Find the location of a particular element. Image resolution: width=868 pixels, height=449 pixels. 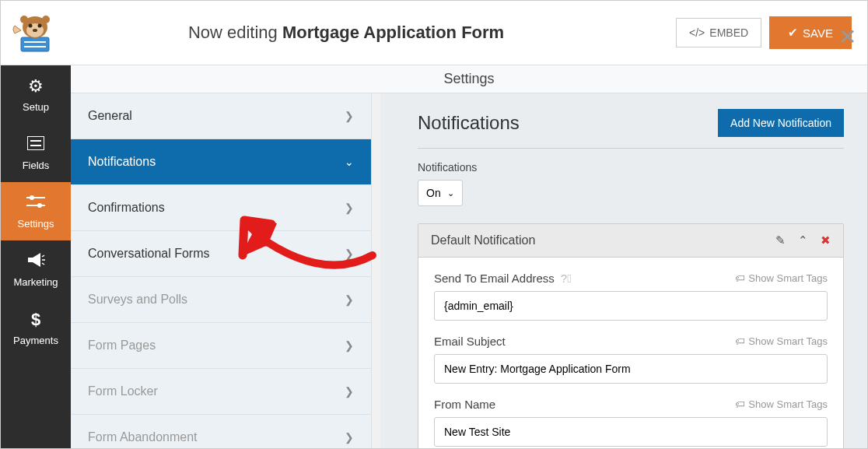

settings-title-bar: Settings is located at coordinates (469, 79).